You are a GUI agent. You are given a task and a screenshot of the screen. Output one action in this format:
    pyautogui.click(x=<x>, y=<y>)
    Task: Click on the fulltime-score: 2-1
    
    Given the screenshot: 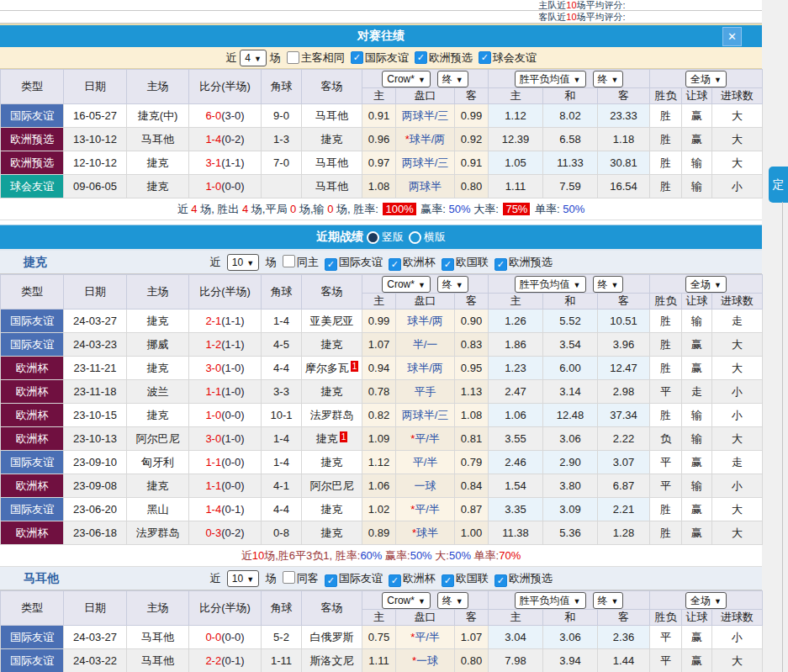 What is the action you would take?
    pyautogui.click(x=214, y=321)
    